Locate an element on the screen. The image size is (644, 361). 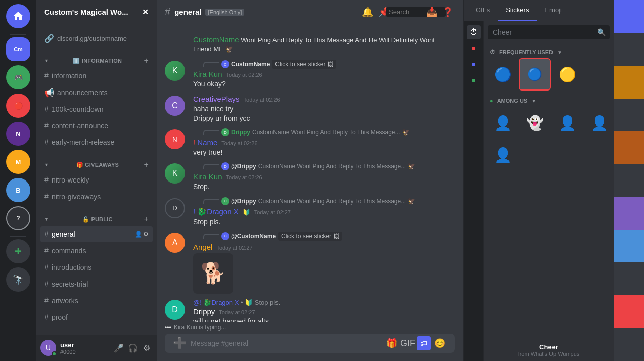
add-server-button: + is located at coordinates (18, 251).